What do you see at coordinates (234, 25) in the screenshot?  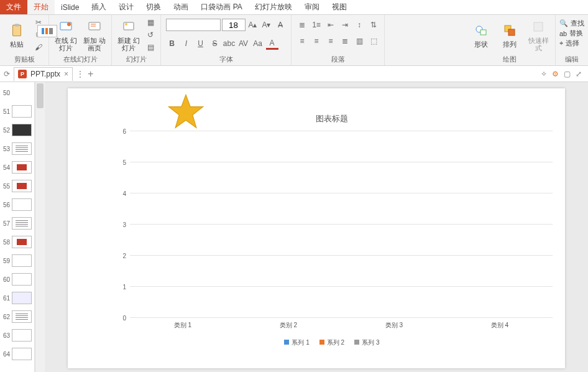 I see `font-size-input` at bounding box center [234, 25].